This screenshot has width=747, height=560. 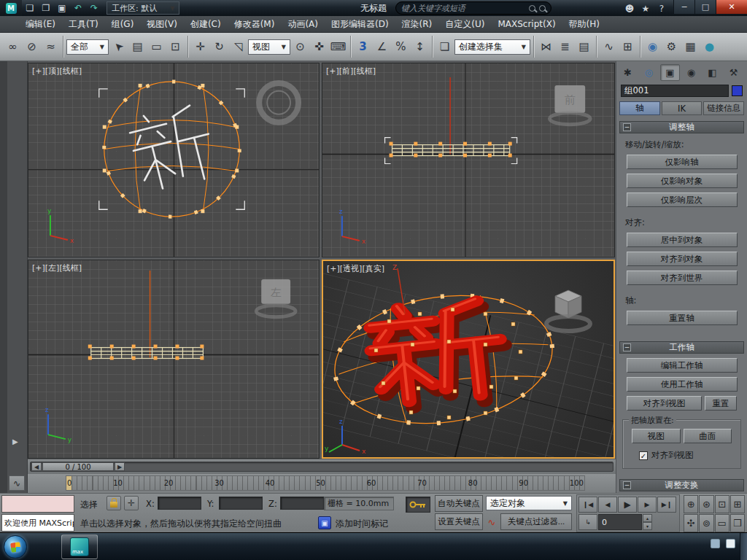 What do you see at coordinates (468, 160) in the screenshot?
I see `viewport-front: [+][前][线框] 前` at bounding box center [468, 160].